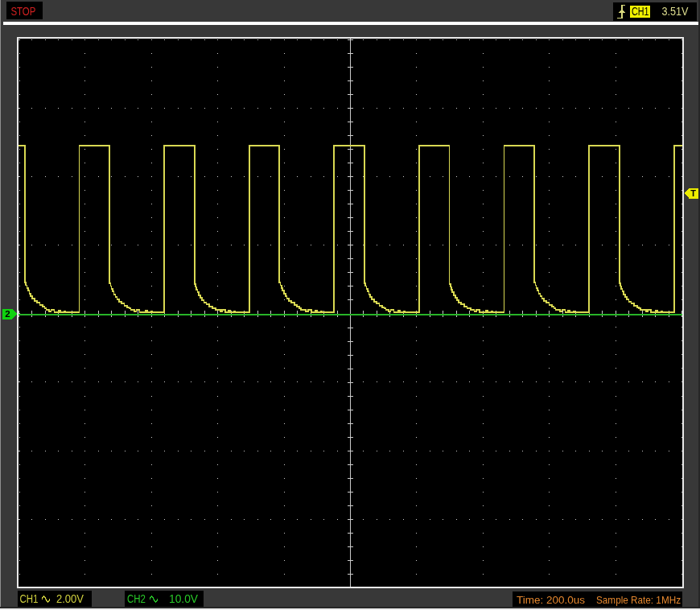  What do you see at coordinates (137, 599) in the screenshot?
I see `svg-text: CH2` at bounding box center [137, 599].